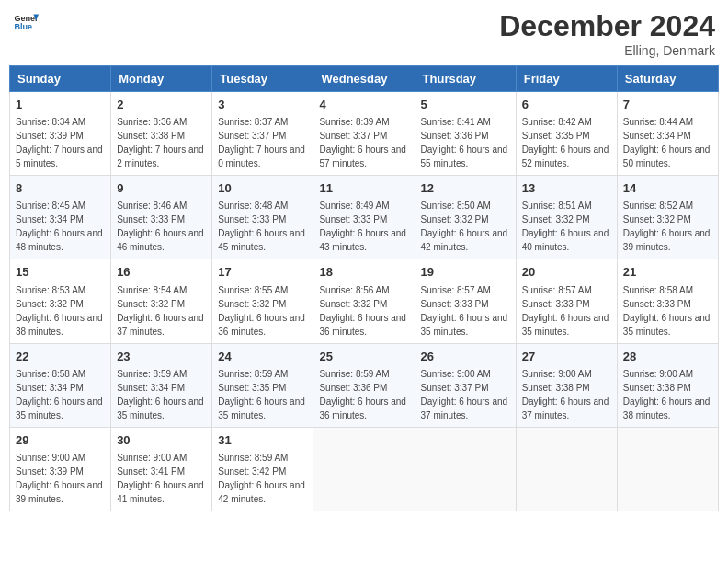  What do you see at coordinates (151, 471) in the screenshot?
I see `sunset-info: Sunset: 3:41 PM` at bounding box center [151, 471].